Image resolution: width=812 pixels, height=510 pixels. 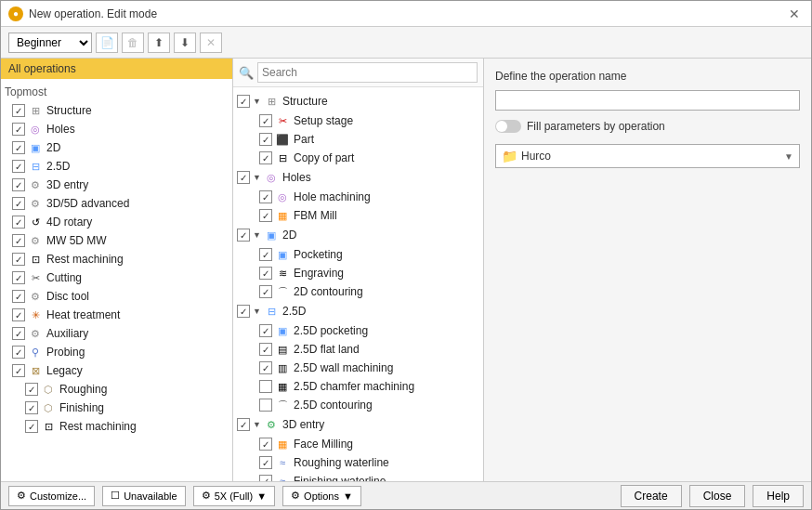 I want to click on mid-item-25dchamfer: ▦ 2.5D chamfer machining, so click(x=359, y=386).